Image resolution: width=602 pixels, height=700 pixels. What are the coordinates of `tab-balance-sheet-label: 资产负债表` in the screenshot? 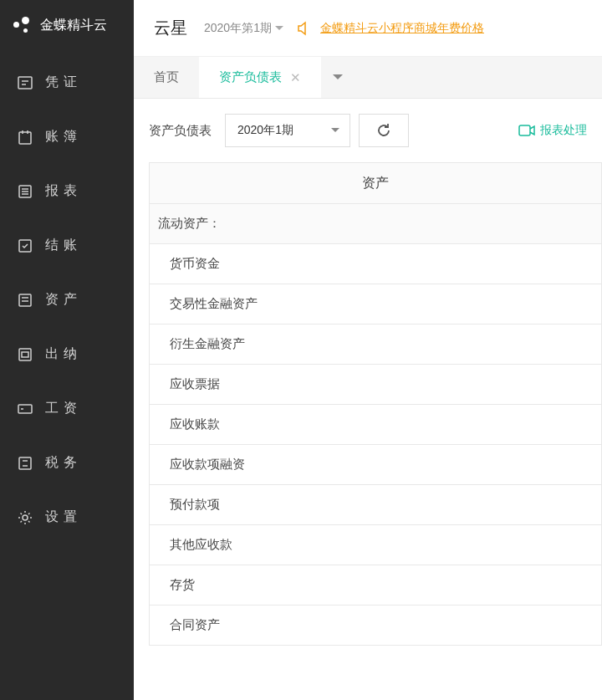 It's located at (251, 77).